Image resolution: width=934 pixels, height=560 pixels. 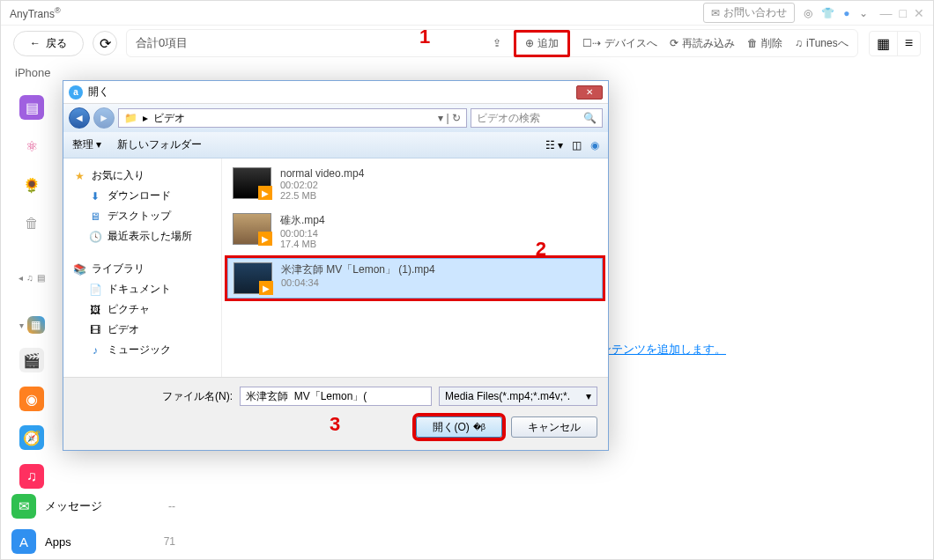 I want to click on sidebar-music2-icon: ♫, so click(x=32, y=476).